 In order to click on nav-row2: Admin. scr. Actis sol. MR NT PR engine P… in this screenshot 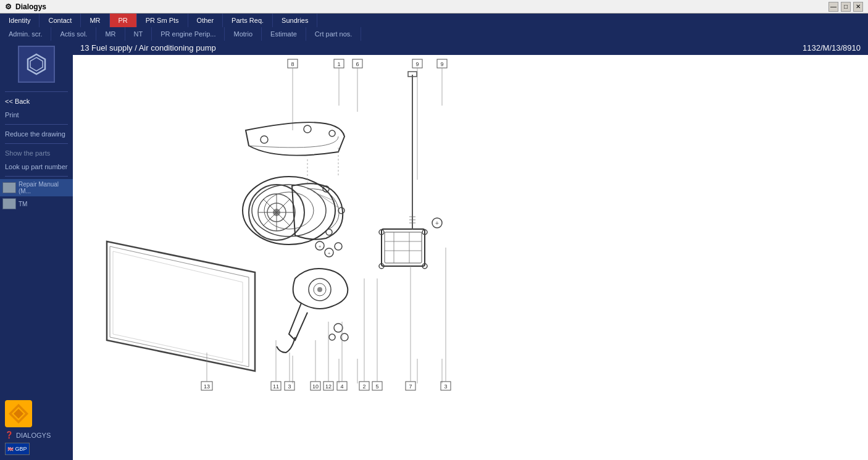, I will do `click(434, 34)`.